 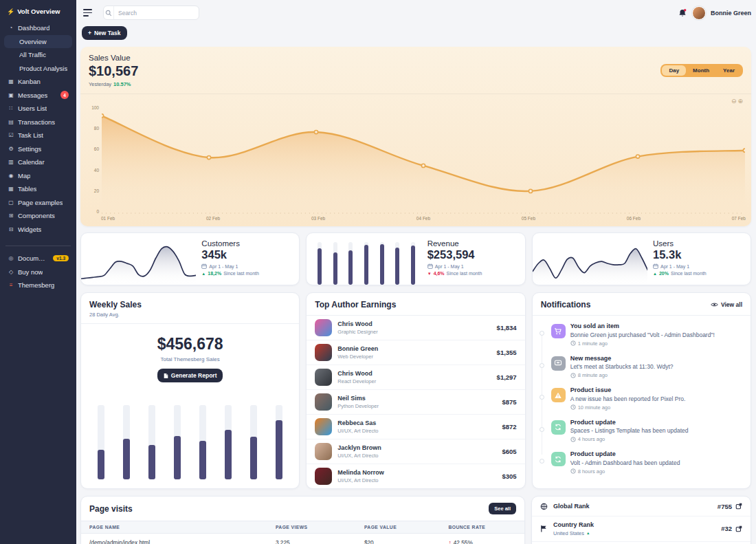 I want to click on rank-value: #755, so click(x=724, y=506).